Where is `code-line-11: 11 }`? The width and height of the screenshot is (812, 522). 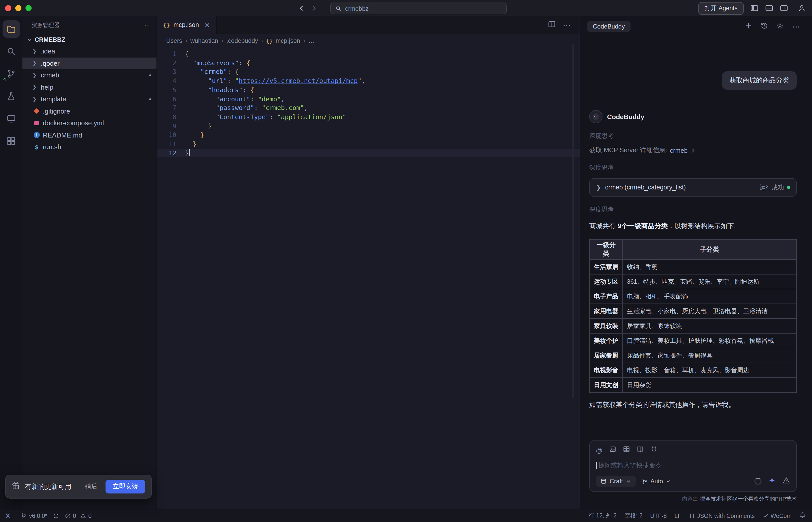
code-line-11: 11 } is located at coordinates (368, 144).